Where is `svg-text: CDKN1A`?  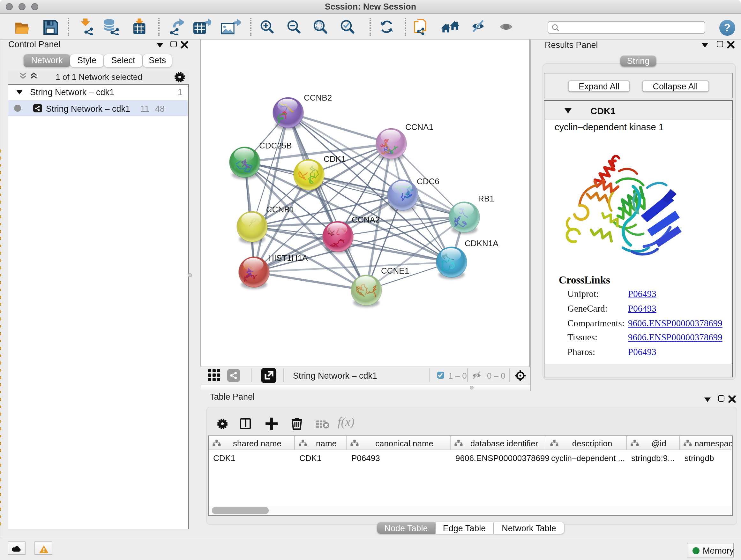 svg-text: CDKN1A is located at coordinates (482, 243).